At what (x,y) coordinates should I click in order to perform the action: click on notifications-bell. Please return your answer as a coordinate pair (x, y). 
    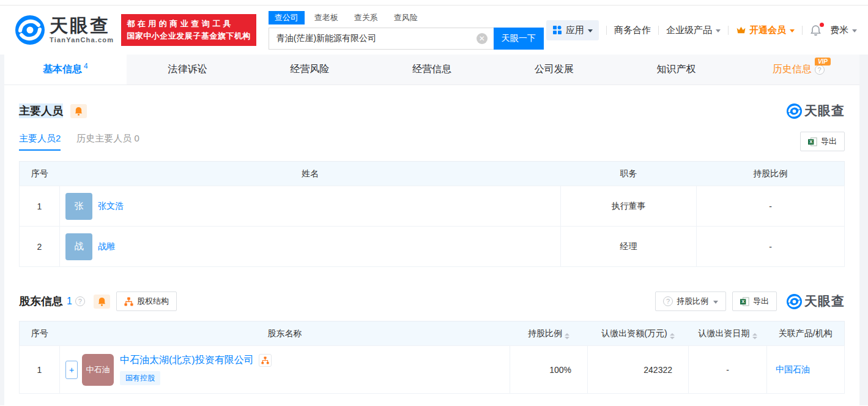
    Looking at the image, I should click on (816, 31).